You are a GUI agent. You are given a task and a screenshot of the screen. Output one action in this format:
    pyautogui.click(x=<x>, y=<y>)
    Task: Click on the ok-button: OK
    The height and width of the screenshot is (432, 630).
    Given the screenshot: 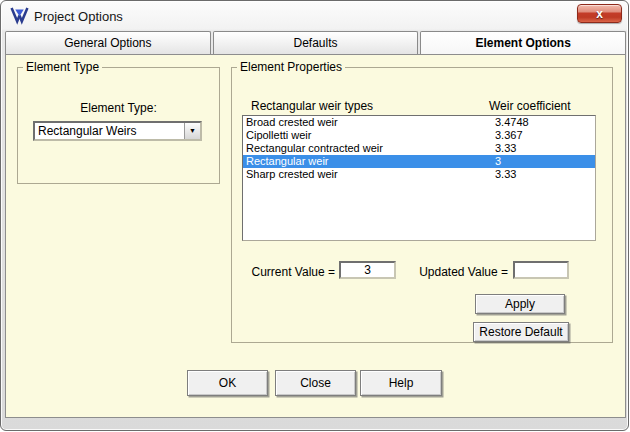 What is the action you would take?
    pyautogui.click(x=228, y=383)
    